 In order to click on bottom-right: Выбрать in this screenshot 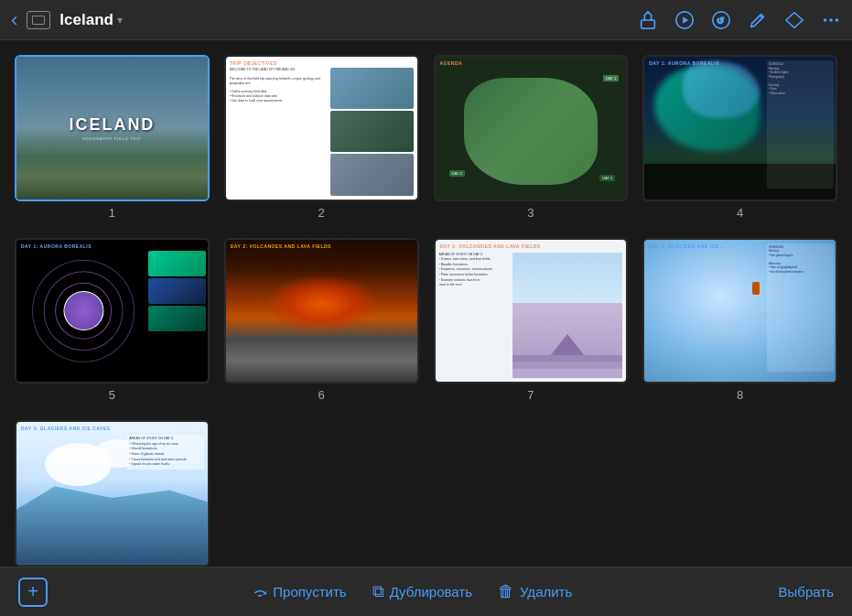, I will do `click(806, 591)`.